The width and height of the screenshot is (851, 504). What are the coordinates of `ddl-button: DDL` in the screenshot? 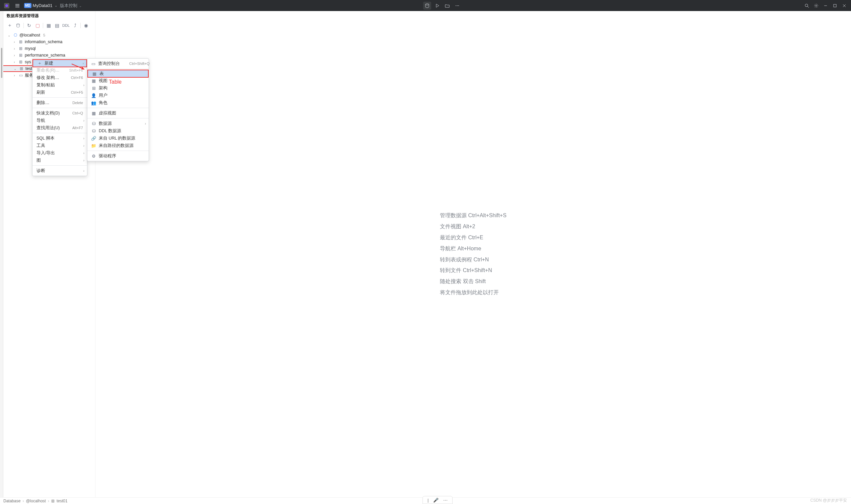 It's located at (66, 25).